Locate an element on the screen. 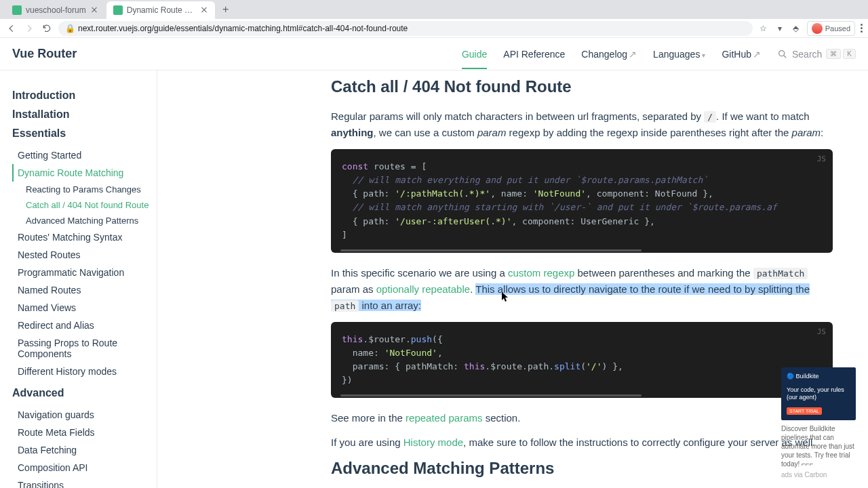 The image size is (868, 488). sidebar-item: Routes' Matching Syntax is located at coordinates (84, 237).